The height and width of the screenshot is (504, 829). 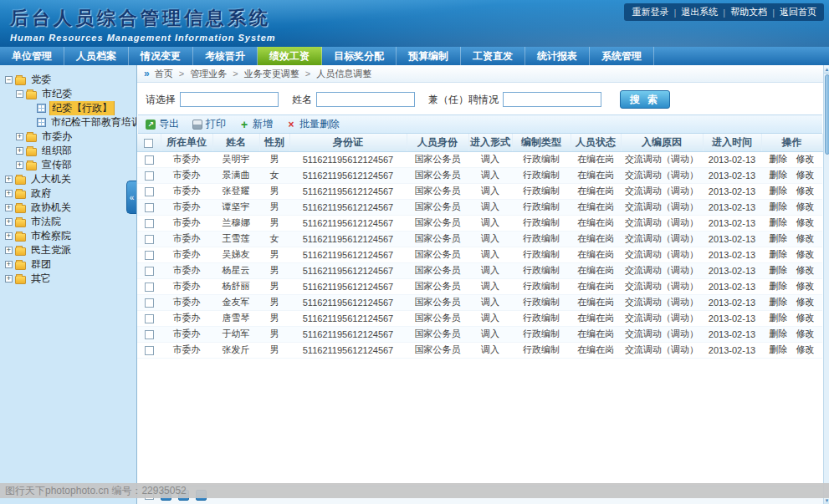 What do you see at coordinates (69, 109) in the screenshot?
I see `tree-item-2: 纪委【行政】` at bounding box center [69, 109].